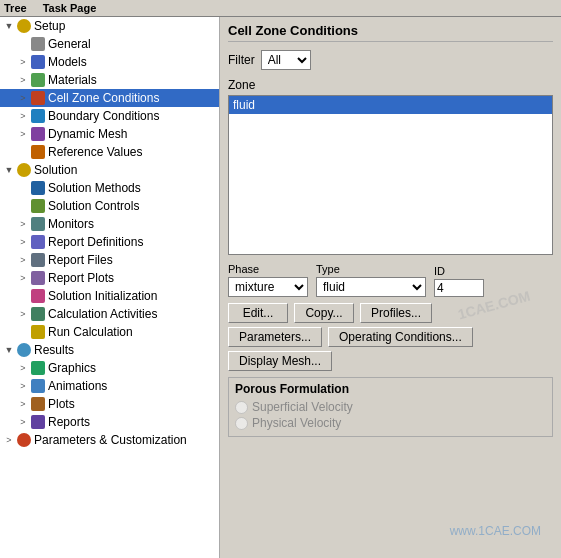  Describe the element at coordinates (38, 242) in the screenshot. I see `reportdefs-icon` at that location.